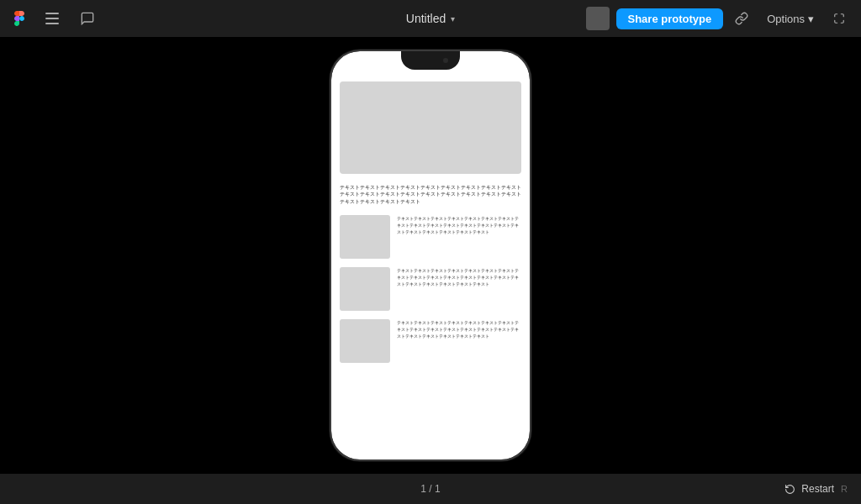  I want to click on topbar-right: Share prototype Options ▾, so click(719, 18).